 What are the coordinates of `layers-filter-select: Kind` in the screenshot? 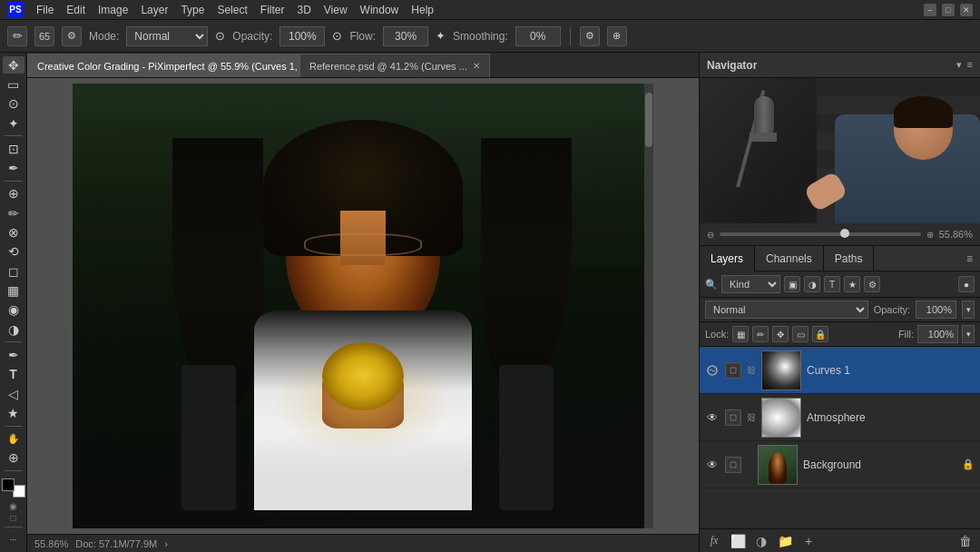 It's located at (751, 284).